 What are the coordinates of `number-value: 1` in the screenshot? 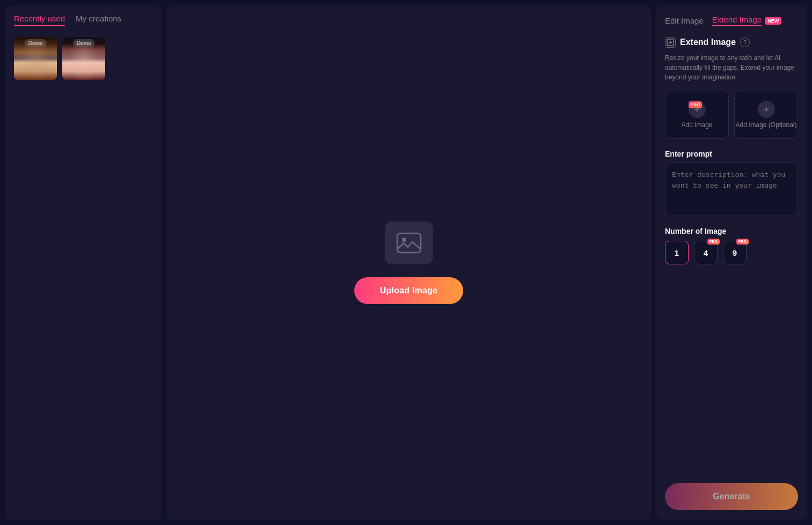 It's located at (677, 253).